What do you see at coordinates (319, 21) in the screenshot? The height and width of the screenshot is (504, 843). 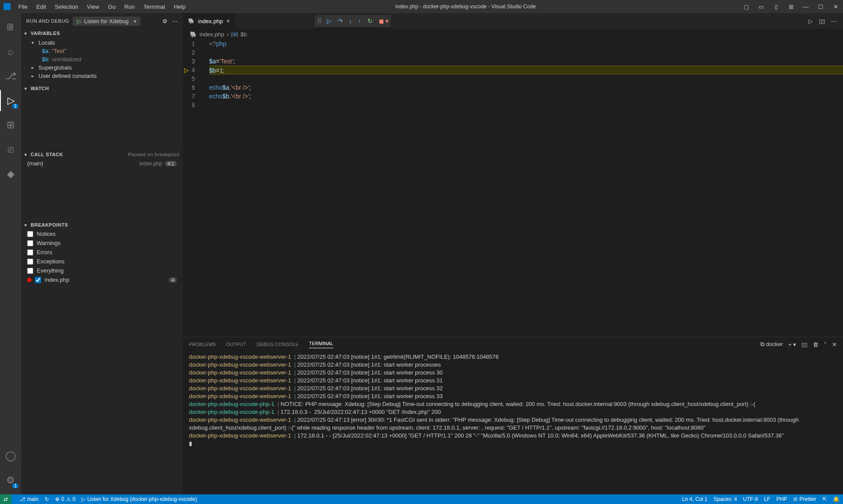 I see `grip-icon: ⠿` at bounding box center [319, 21].